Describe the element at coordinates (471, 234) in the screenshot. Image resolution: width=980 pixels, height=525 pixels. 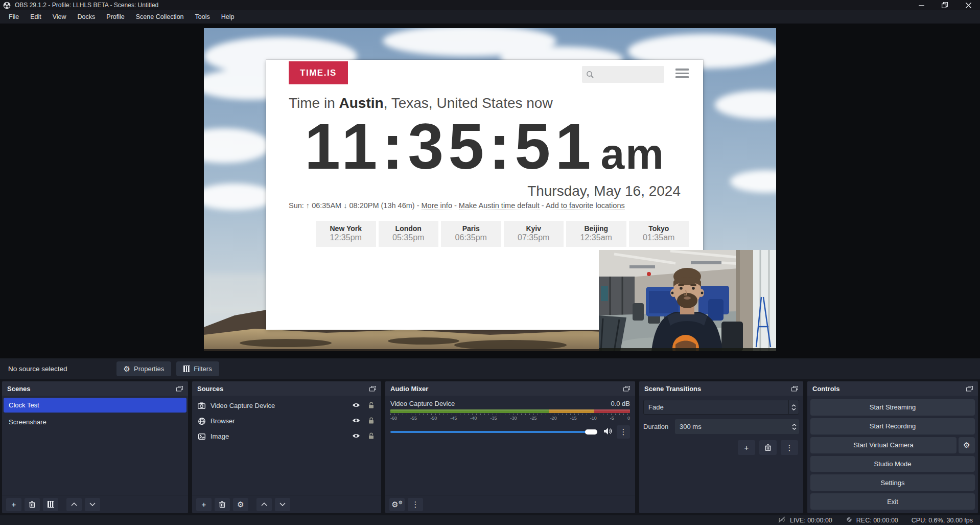
I see `city-paris: Paris06:35pm` at that location.